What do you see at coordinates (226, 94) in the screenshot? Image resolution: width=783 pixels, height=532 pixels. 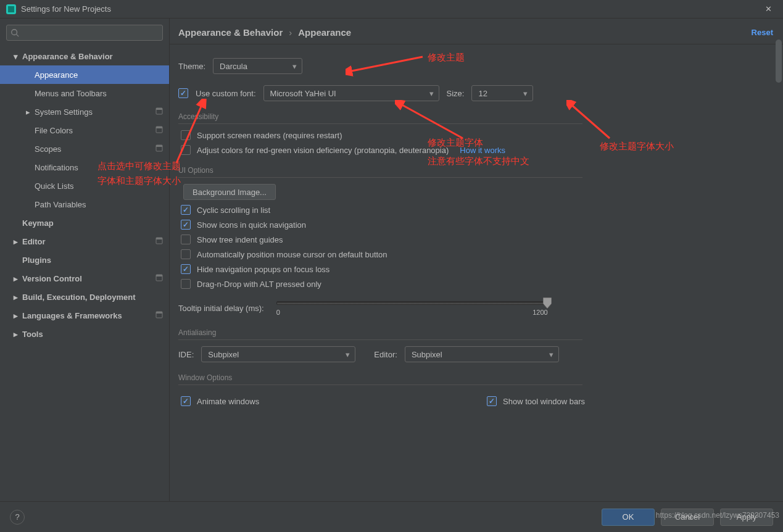 I see `use-custom-font-label: Use custom font:` at bounding box center [226, 94].